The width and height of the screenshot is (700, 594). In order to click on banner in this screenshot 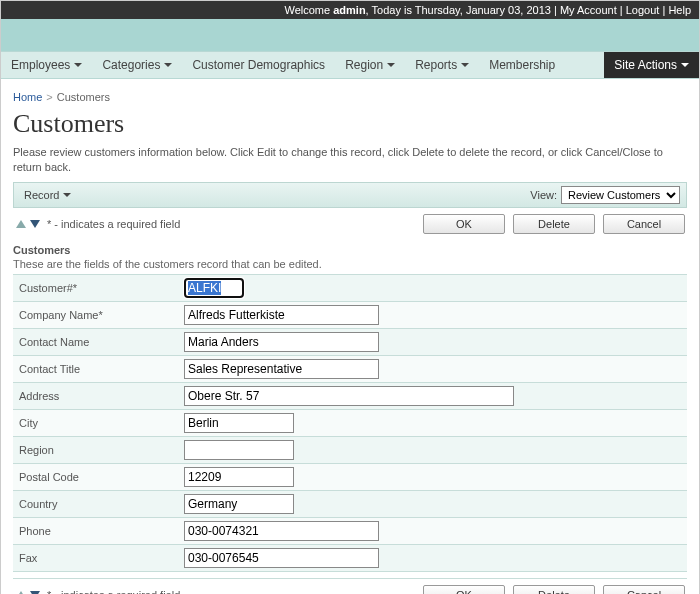, I will do `click(350, 35)`.